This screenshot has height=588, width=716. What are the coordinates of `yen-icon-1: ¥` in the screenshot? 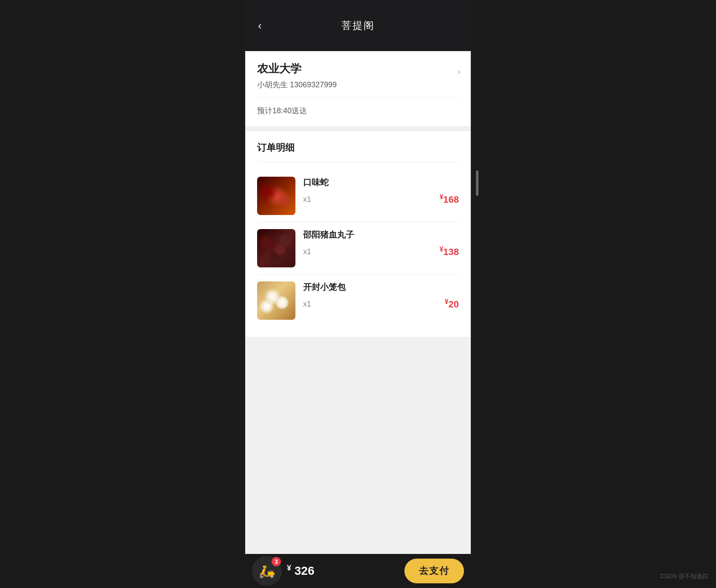 It's located at (441, 197).